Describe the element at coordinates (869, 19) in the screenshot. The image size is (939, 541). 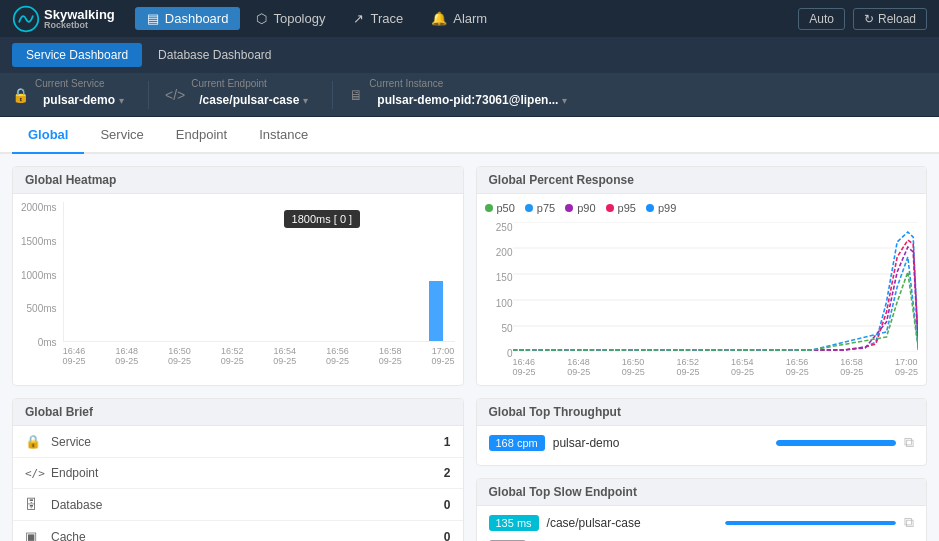
I see `reload-icon: ↻` at that location.